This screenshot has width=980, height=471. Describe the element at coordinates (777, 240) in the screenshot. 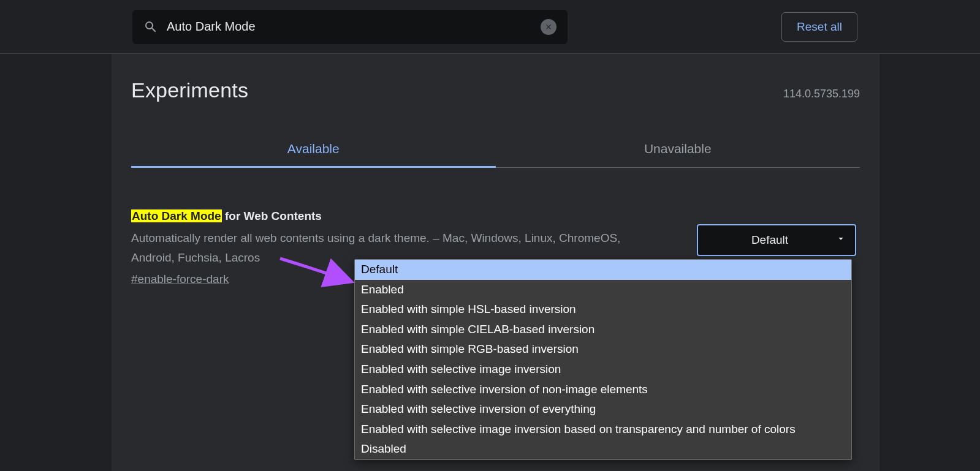

I see `flag-select: Default` at that location.